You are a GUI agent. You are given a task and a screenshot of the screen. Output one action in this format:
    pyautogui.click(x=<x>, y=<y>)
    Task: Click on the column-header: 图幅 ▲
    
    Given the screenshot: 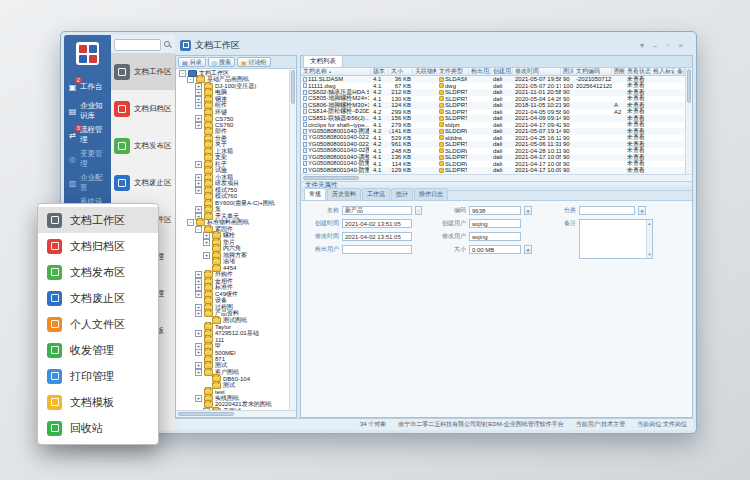 What is the action you would take?
    pyautogui.click(x=618, y=72)
    